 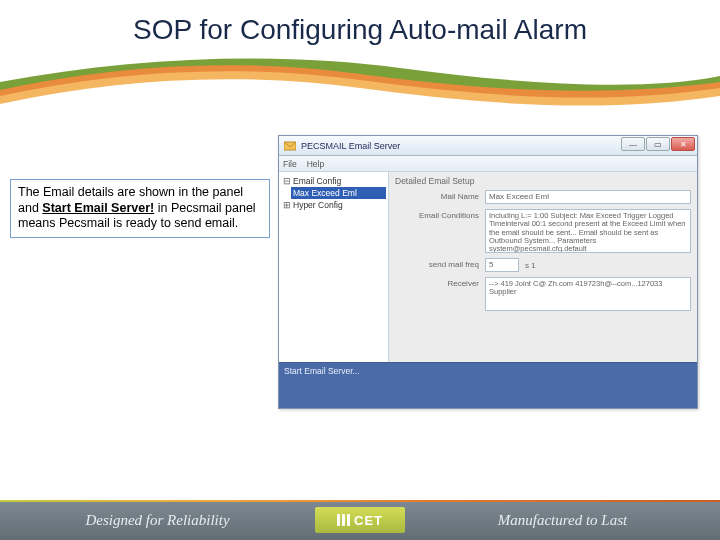 What do you see at coordinates (290, 164) in the screenshot?
I see `menu-file: File` at bounding box center [290, 164].